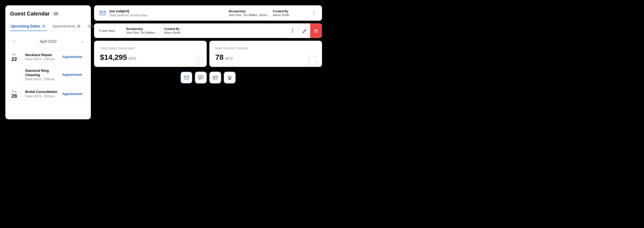  What do you see at coordinates (215, 78) in the screenshot?
I see `nav-card-button` at bounding box center [215, 78].